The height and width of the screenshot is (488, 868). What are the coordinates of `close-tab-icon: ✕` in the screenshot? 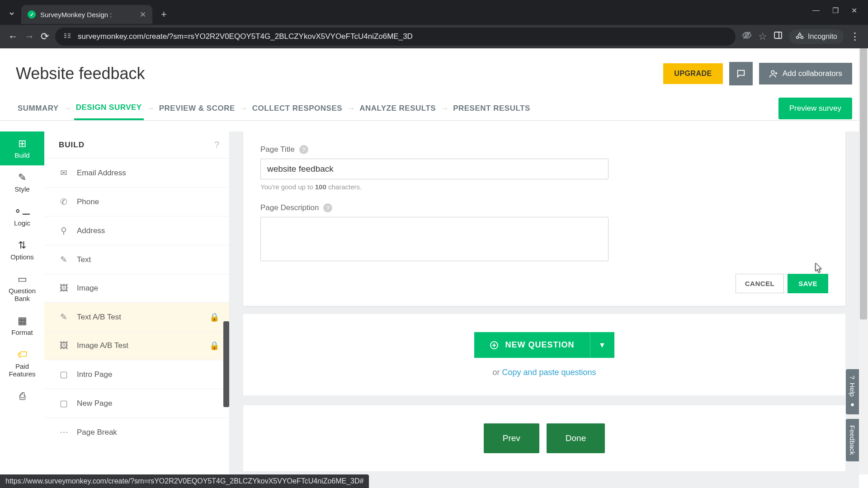 It's located at (143, 14).